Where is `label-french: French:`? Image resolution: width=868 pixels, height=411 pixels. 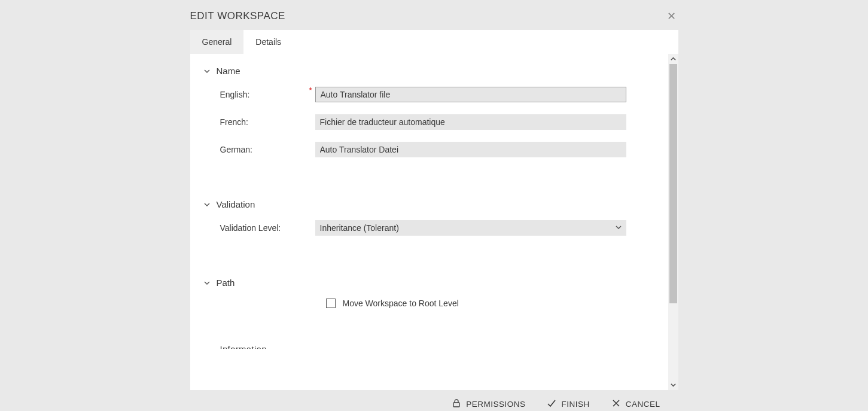
label-french: French: is located at coordinates (268, 122).